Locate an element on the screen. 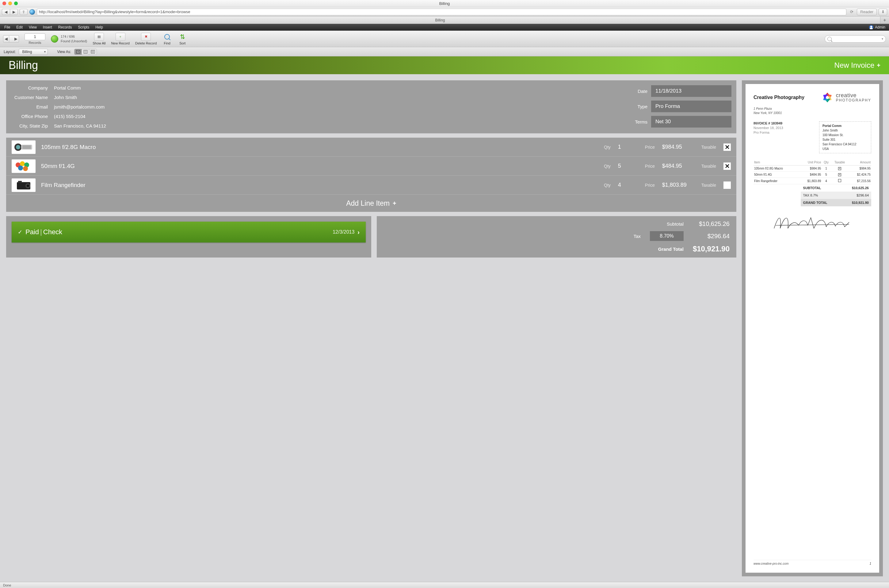  table-row: Film Rangefinder $1,803.89 4 $7,215.56 is located at coordinates (813, 181).